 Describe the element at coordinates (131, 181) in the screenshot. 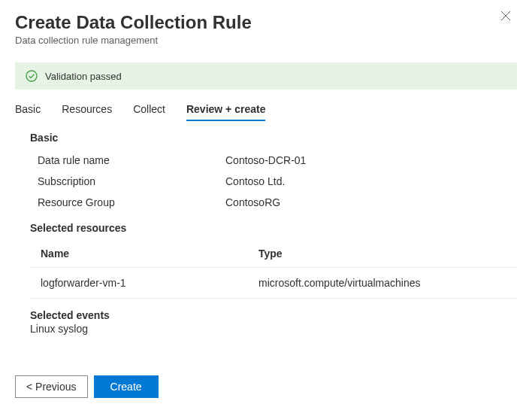

I see `field-label: Subscription` at that location.